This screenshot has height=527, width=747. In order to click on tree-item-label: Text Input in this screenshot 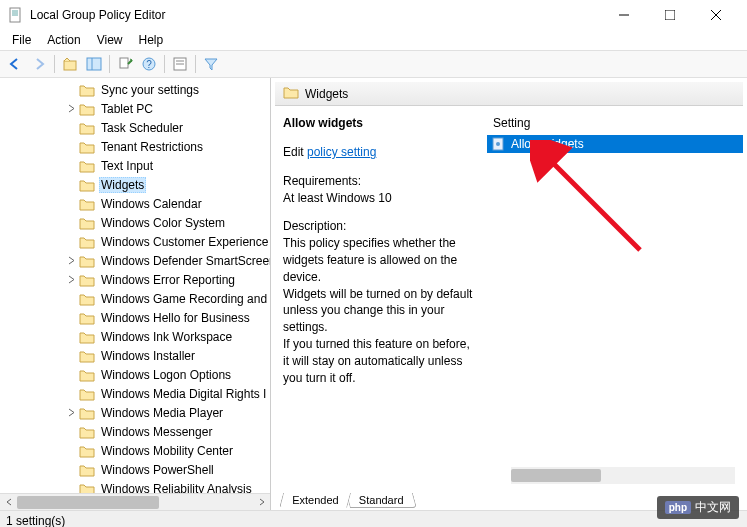, I will do `click(127, 166)`.